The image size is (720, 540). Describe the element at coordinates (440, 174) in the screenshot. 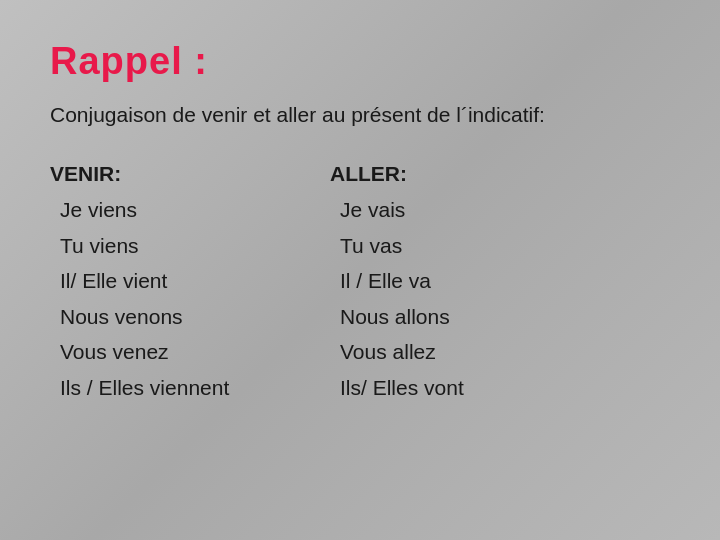

I see `aller-header: ALLER:` at that location.